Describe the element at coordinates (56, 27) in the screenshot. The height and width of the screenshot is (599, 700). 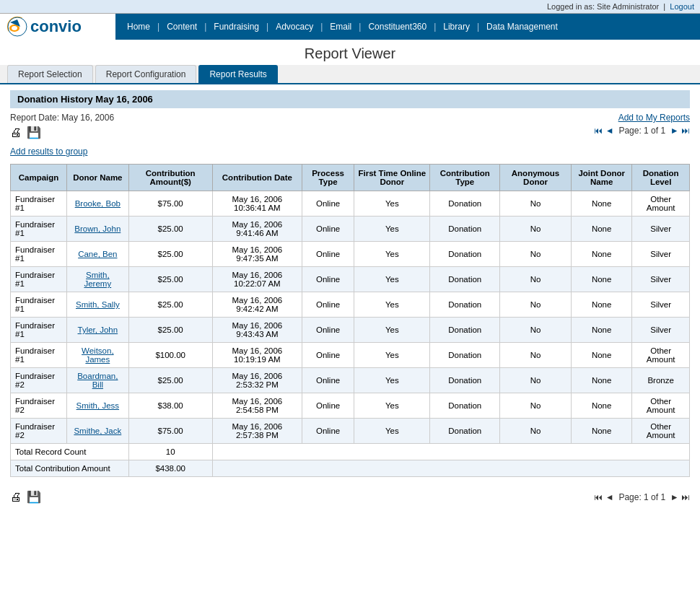
I see `logo-text: convio` at that location.